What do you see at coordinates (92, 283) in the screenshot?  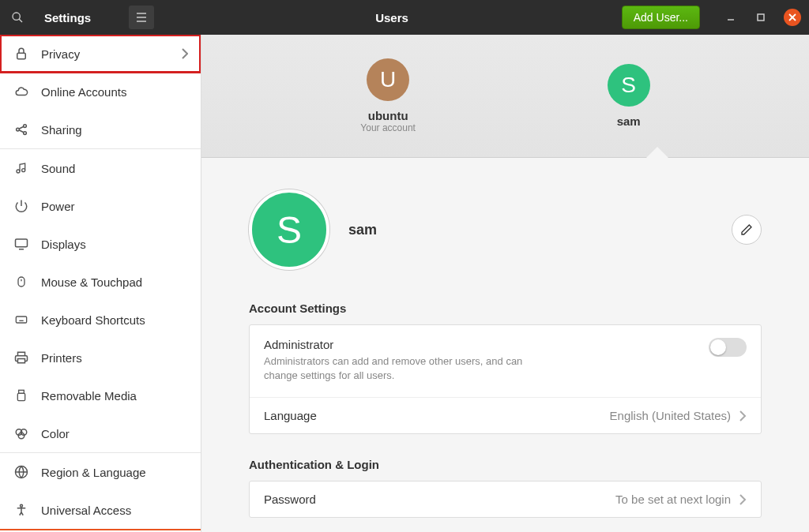 I see `sidebar-item-label: Mouse & Touchpad` at bounding box center [92, 283].